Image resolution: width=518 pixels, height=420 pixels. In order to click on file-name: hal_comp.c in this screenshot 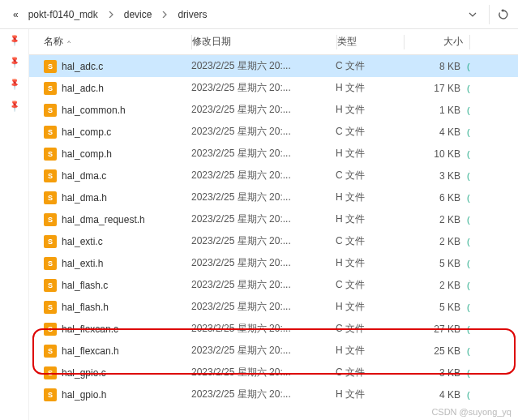, I will do `click(86, 132)`.